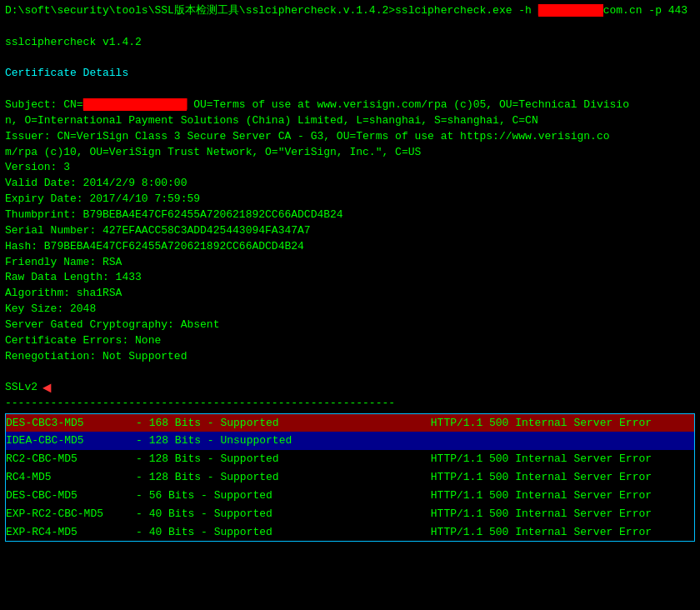  I want to click on blank-line, so click(350, 27).